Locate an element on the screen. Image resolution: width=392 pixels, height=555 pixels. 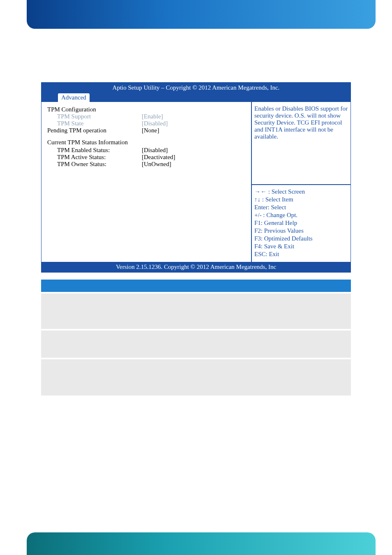
status-tpm-active: TPM Active Status: [Deactivated] is located at coordinates (148, 157).